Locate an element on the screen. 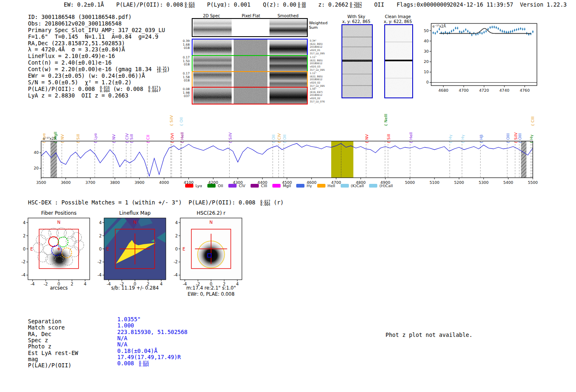  line-marker: { OIII is located at coordinates (520, 138).